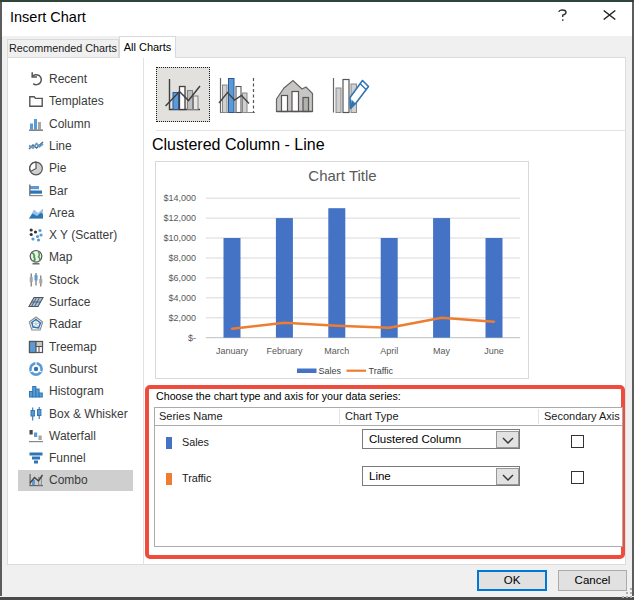 The height and width of the screenshot is (600, 634). What do you see at coordinates (182, 278) in the screenshot?
I see `svg-text: $6,000` at bounding box center [182, 278].